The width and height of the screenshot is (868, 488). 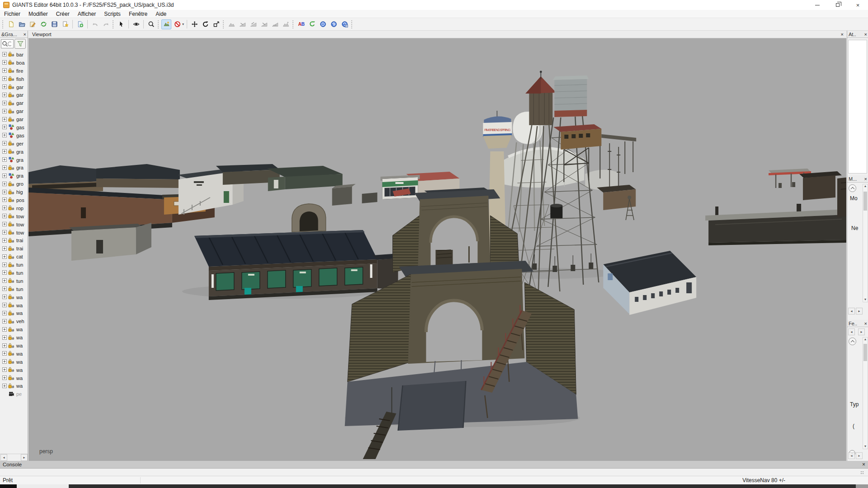 What do you see at coordinates (865, 201) in the screenshot?
I see `scroll-thumb` at bounding box center [865, 201].